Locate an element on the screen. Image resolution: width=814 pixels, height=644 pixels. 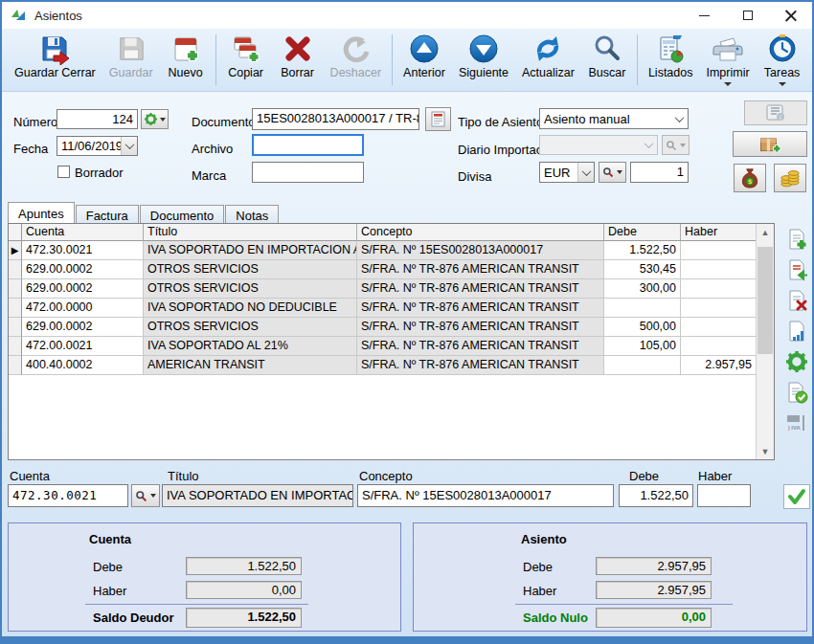
row-selector: ▶ is located at coordinates (15, 251).